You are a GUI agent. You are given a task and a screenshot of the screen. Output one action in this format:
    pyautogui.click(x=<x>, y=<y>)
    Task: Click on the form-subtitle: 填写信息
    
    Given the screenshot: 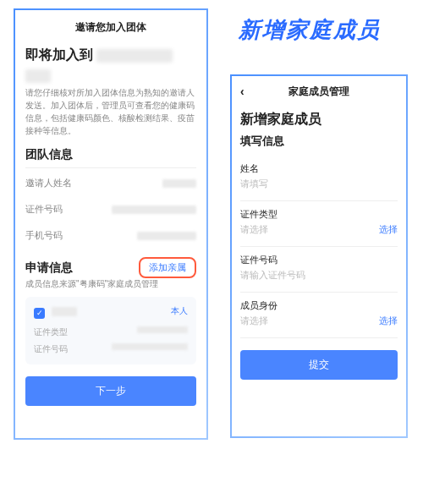 What is the action you would take?
    pyautogui.click(x=319, y=141)
    